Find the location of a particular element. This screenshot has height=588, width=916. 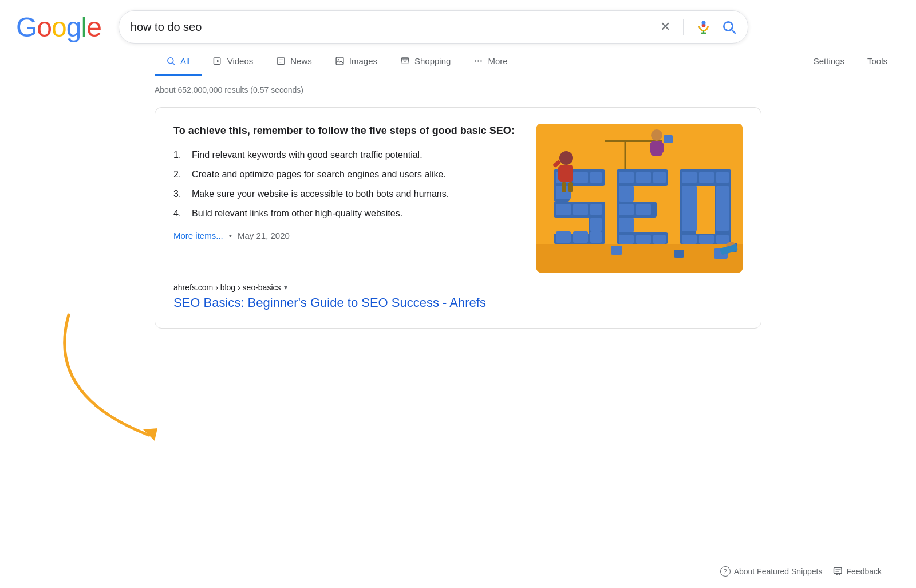

source-row: ahrefs.com › blog › seo-basics ▾ SEO Bas… is located at coordinates (458, 298).